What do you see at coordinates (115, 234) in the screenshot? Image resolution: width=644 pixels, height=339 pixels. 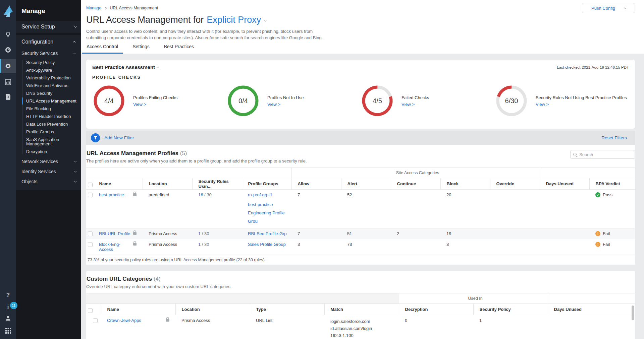 I see `profile-name-link: RBI-URL-Profile` at bounding box center [115, 234].